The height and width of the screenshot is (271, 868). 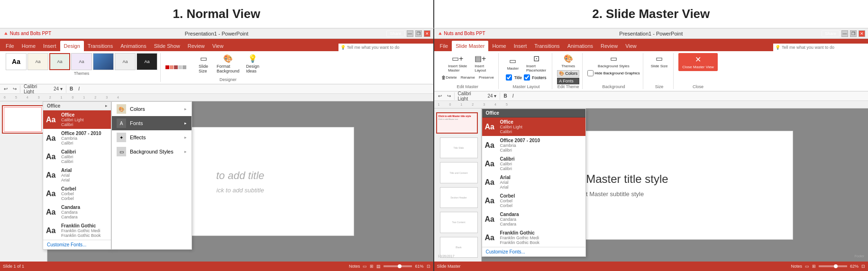 I want to click on left-font-item-0: Aa Office Calibri Light Calibri, so click(x=77, y=119).